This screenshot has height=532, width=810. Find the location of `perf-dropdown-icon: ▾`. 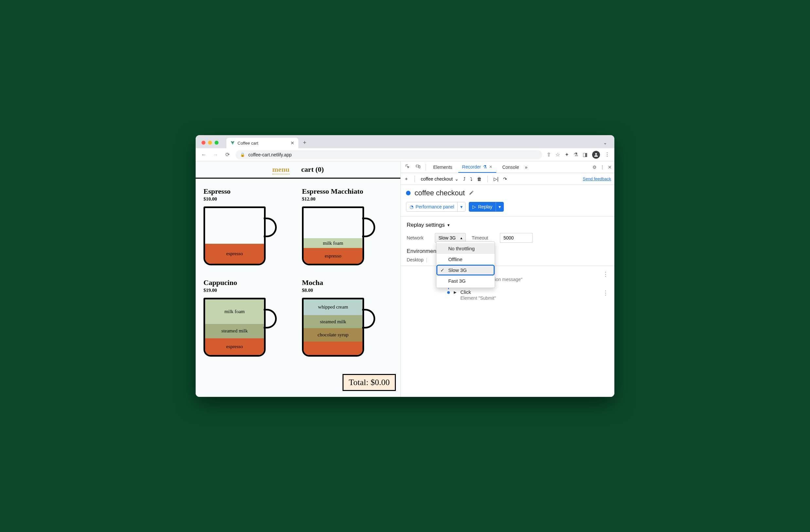

perf-dropdown-icon: ▾ is located at coordinates (461, 207).